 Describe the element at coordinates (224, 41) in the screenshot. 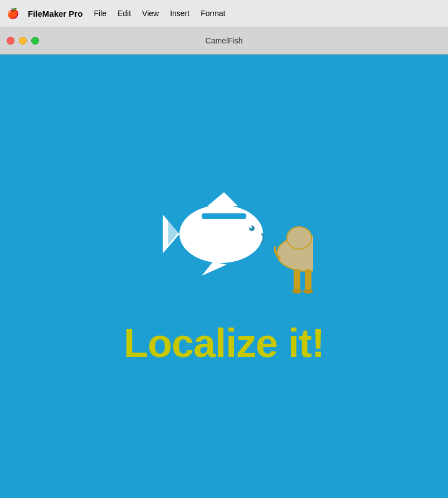

I see `titlebar: CamelFish` at that location.